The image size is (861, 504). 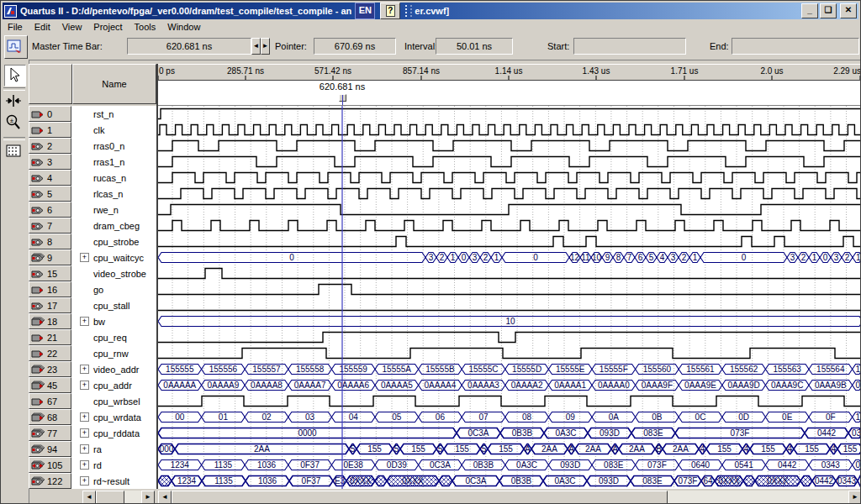 What do you see at coordinates (114, 242) in the screenshot?
I see `signal-name-cell: cpu_strobe` at bounding box center [114, 242].